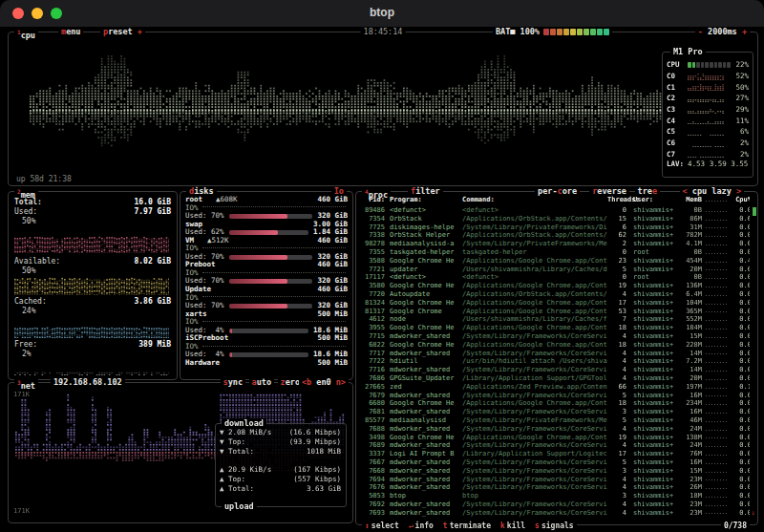  Describe the element at coordinates (555, 472) in the screenshot. I see `process-row: 7668mdworker_shared/System/Library/Frame…` at that location.